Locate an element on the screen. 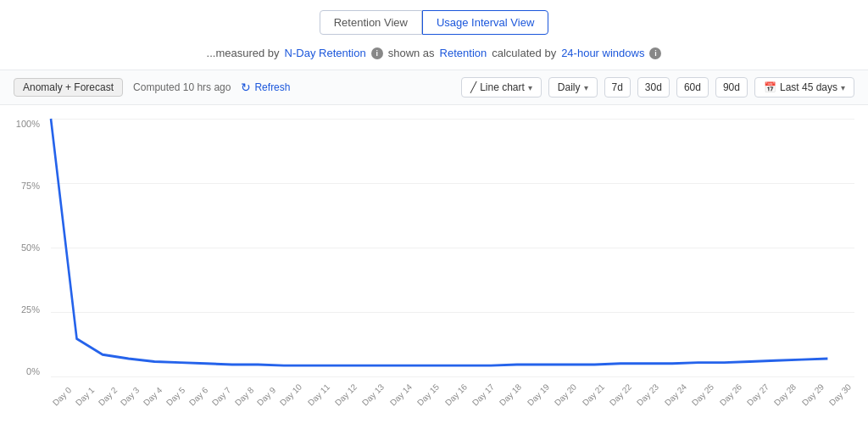  refresh-label: Refresh is located at coordinates (272, 87).